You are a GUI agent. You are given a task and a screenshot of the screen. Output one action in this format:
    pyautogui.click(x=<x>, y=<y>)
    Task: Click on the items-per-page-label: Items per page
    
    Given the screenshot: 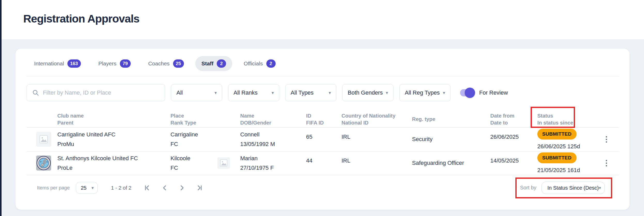 What is the action you would take?
    pyautogui.click(x=53, y=188)
    